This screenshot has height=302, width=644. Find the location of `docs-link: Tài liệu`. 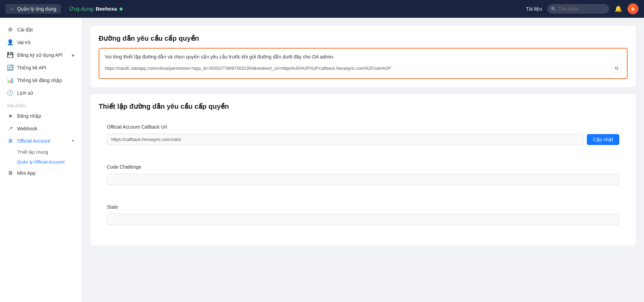

docs-link: Tài liệu is located at coordinates (534, 9).